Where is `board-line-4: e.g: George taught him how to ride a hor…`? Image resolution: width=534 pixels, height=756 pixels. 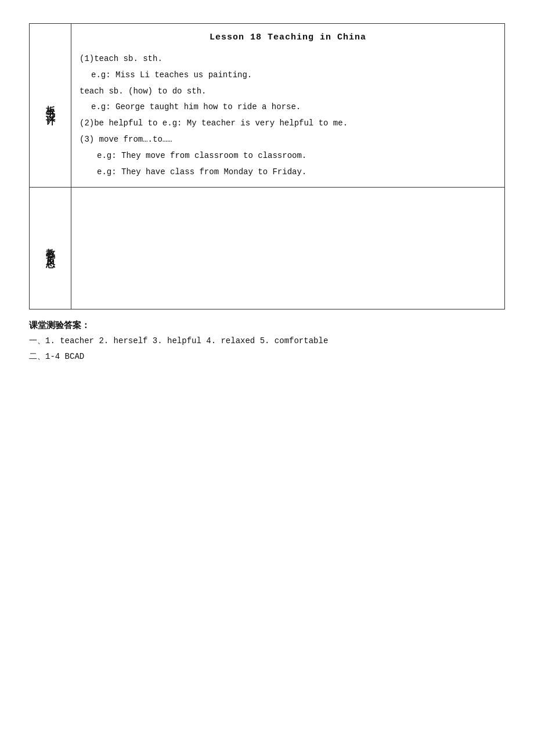 board-line-4: e.g: George taught him how to ride a hor… is located at coordinates (288, 107).